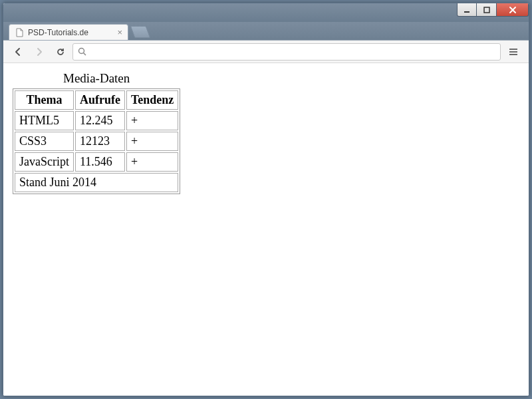  I want to click on toolbar, so click(266, 52).